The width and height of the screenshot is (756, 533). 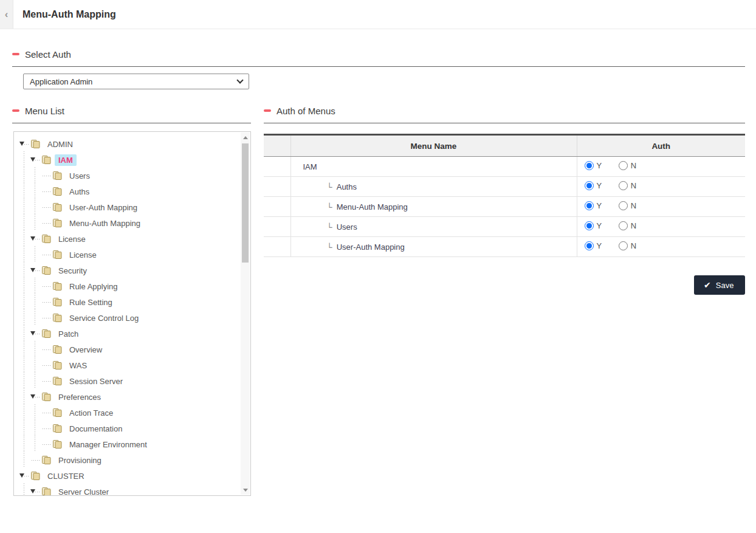 What do you see at coordinates (135, 381) in the screenshot?
I see `tree-node: Session Server` at bounding box center [135, 381].